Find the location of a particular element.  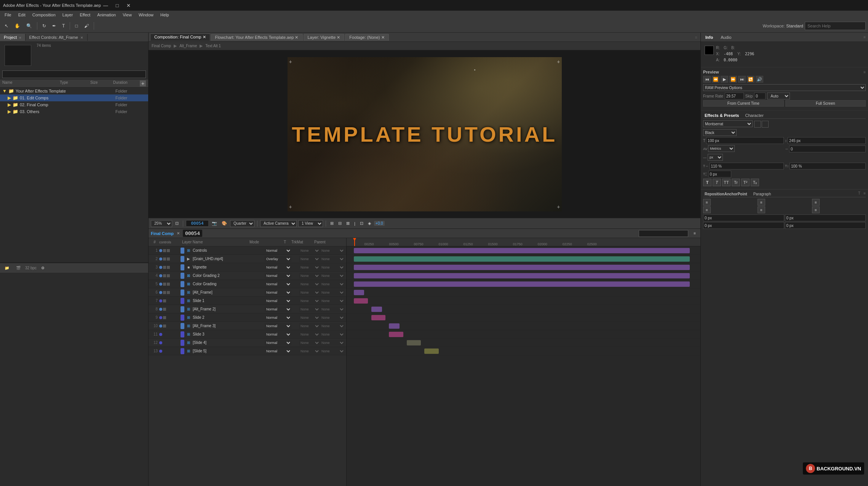

new-comp-btn: 🎬 is located at coordinates (18, 268).